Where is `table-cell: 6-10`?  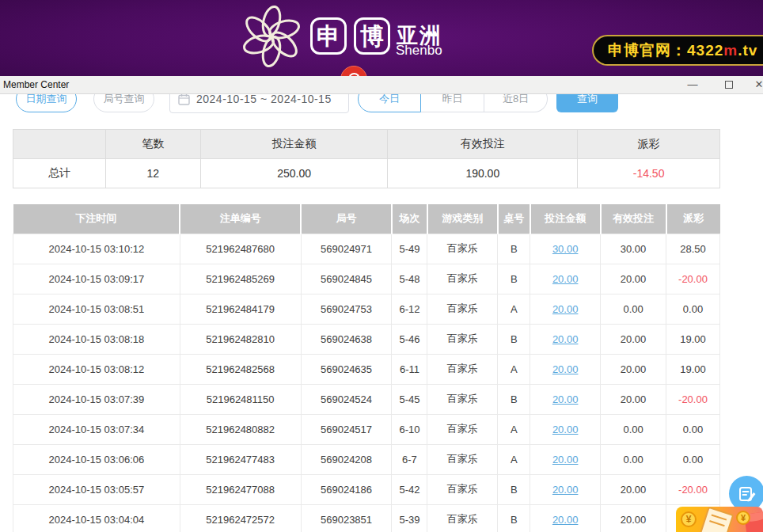
table-cell: 6-10 is located at coordinates (410, 429).